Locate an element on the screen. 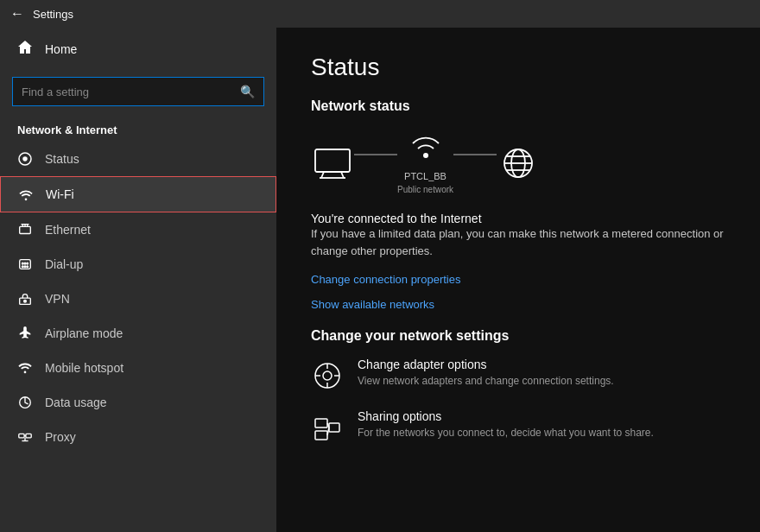  sharing-name: Sharing options is located at coordinates (506, 416).